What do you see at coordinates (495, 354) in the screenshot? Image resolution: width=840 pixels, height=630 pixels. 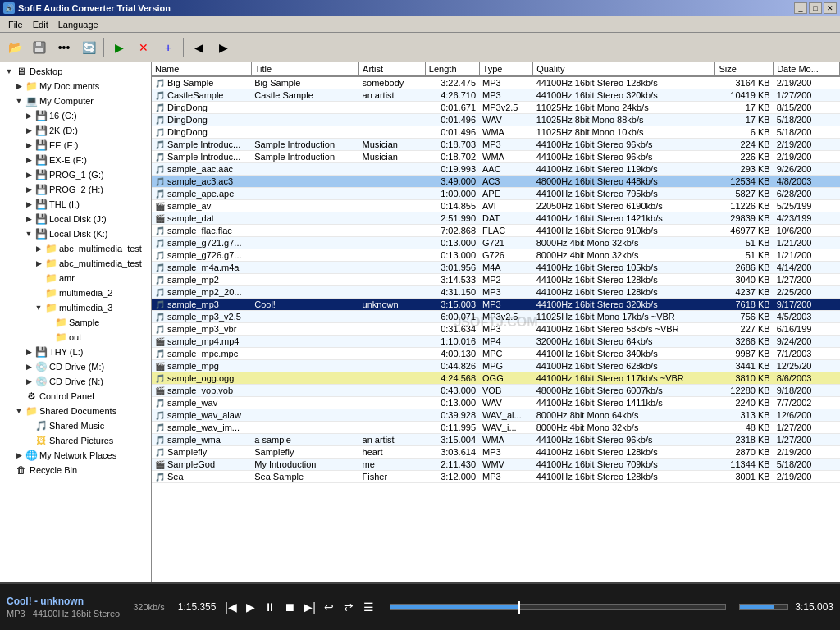 I see `table-row: 🎵sample_mpc.mpc4:00.130MPC44100Hz 16bit …` at bounding box center [495, 354].